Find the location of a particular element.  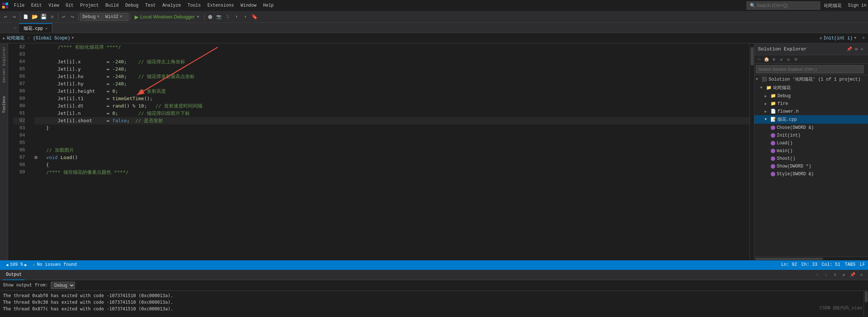

se-main-item: ⬤ main() is located at coordinates (811, 151).